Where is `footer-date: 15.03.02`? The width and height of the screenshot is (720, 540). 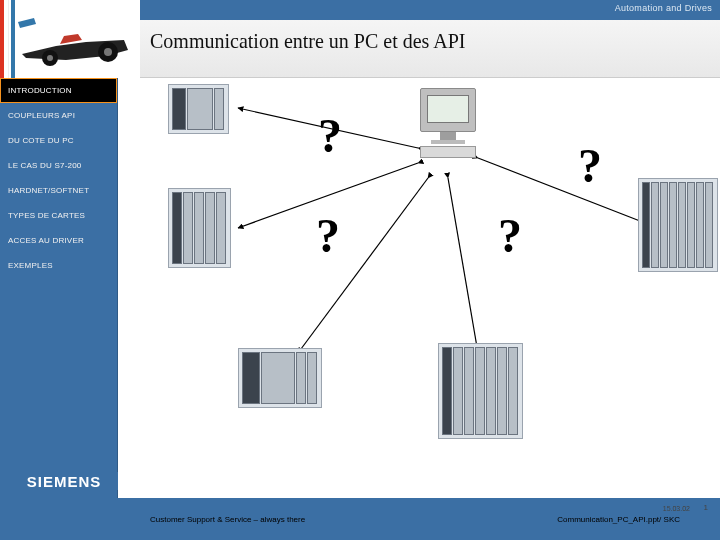
footer-date: 15.03.02 is located at coordinates (676, 508).